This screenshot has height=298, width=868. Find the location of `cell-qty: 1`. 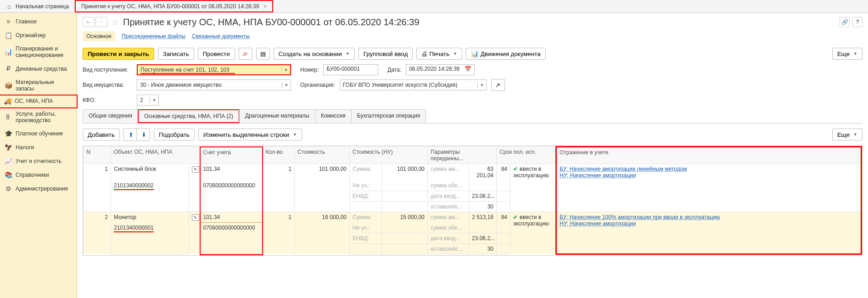

cell-qty: 1 is located at coordinates (279, 188).